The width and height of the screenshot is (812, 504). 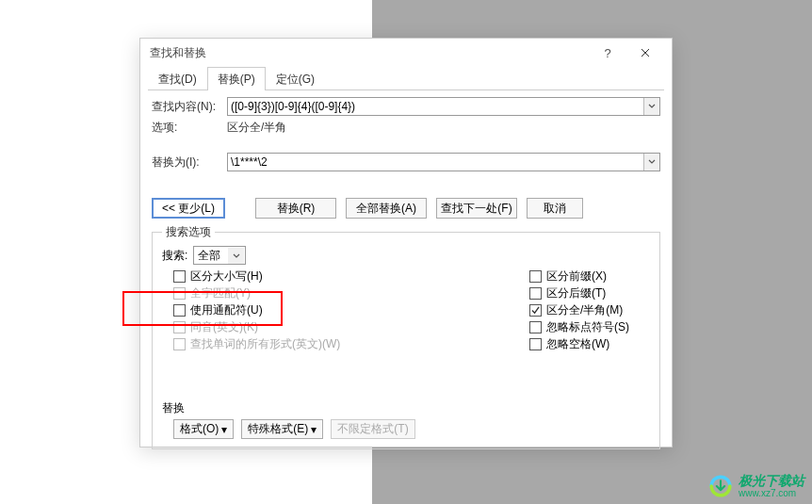 I want to click on options-value: 区分全/半角, so click(x=256, y=128).